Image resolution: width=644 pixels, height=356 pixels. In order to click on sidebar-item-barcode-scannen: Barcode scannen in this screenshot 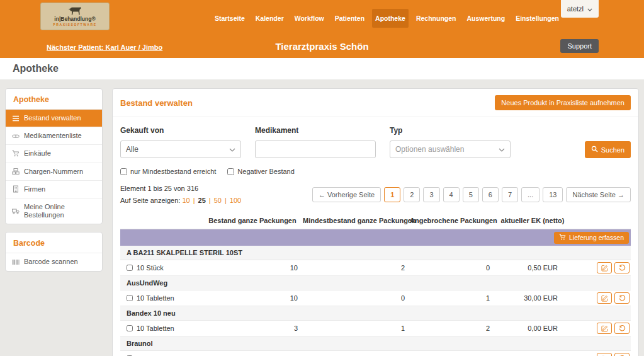, I will do `click(54, 261)`.